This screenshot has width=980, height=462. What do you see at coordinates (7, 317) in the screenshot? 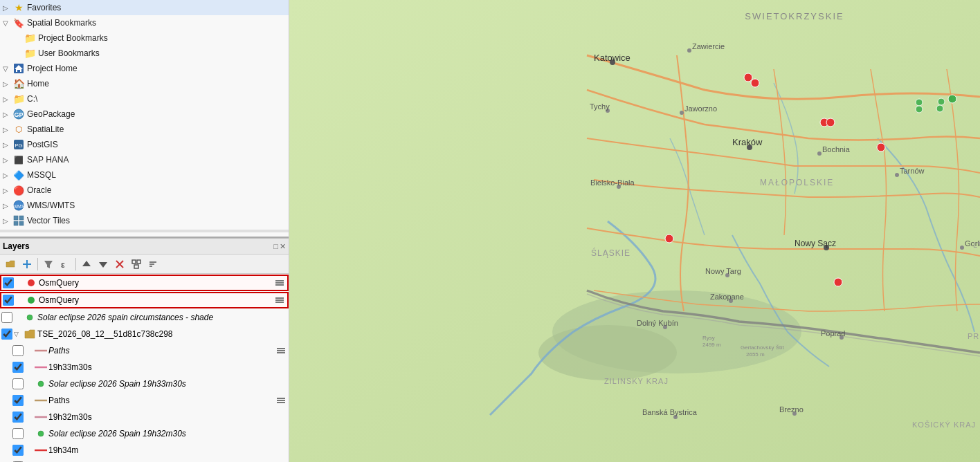
I see `layer-checkbox-solar-shade` at bounding box center [7, 317].